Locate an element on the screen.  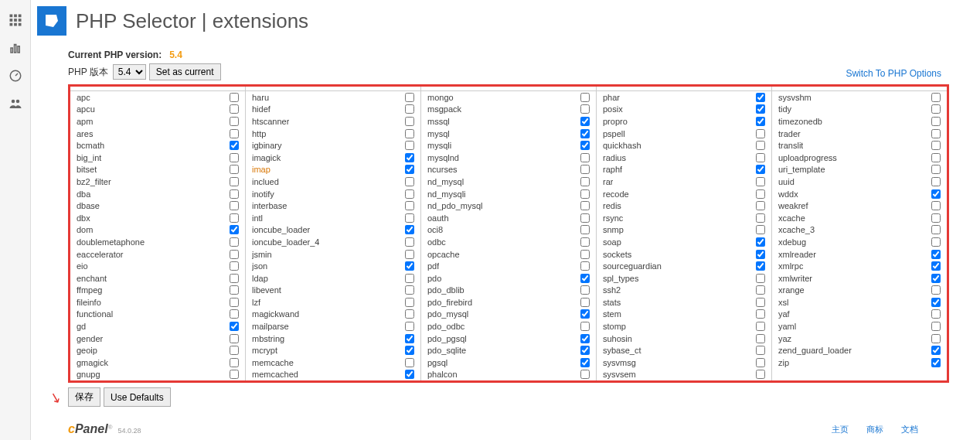
extension-name: ffmpeg is located at coordinates (90, 290).